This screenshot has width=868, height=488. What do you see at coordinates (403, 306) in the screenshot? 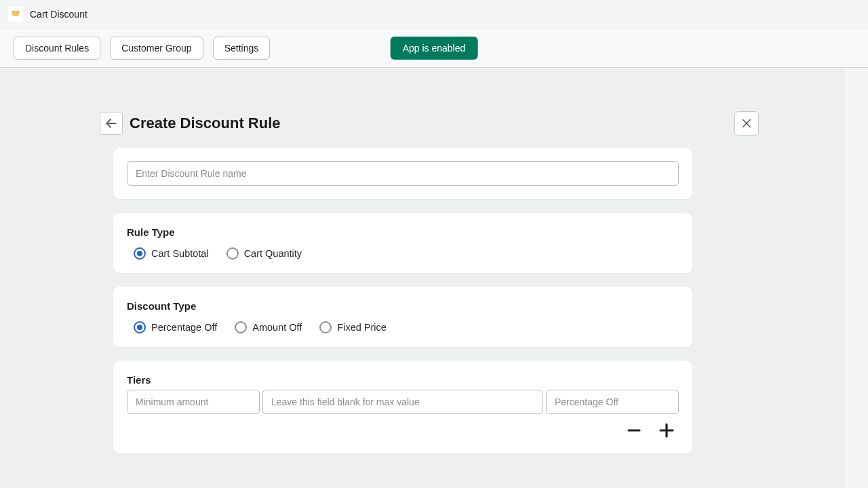
I see `discount-type-label: Discount Type` at bounding box center [403, 306].